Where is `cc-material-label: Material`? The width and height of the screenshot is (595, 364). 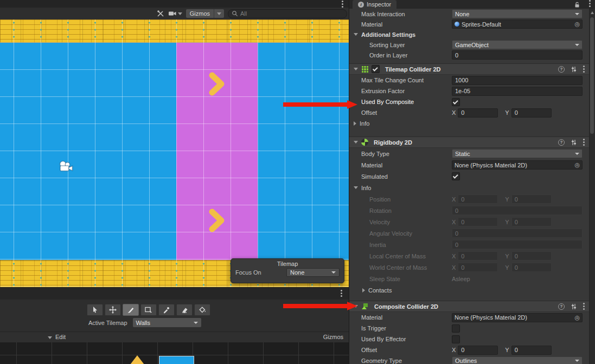 cc-material-label: Material is located at coordinates (407, 317).